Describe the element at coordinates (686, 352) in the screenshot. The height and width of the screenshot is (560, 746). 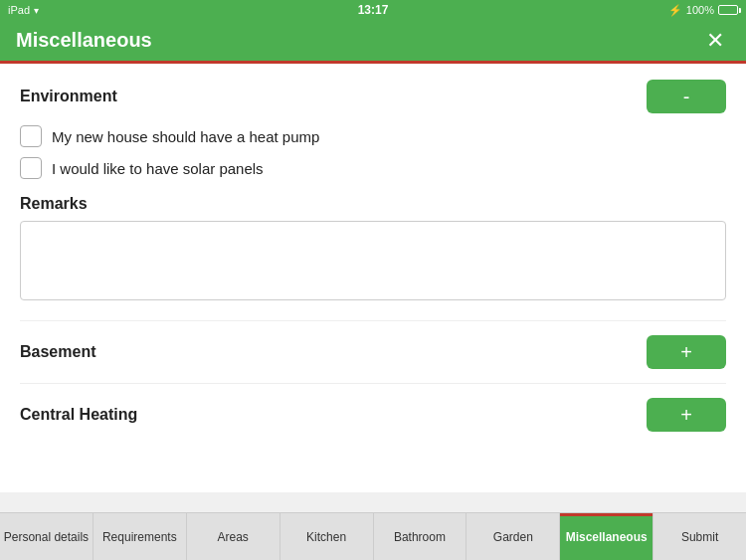
I see `basement-plus-button: +` at that location.